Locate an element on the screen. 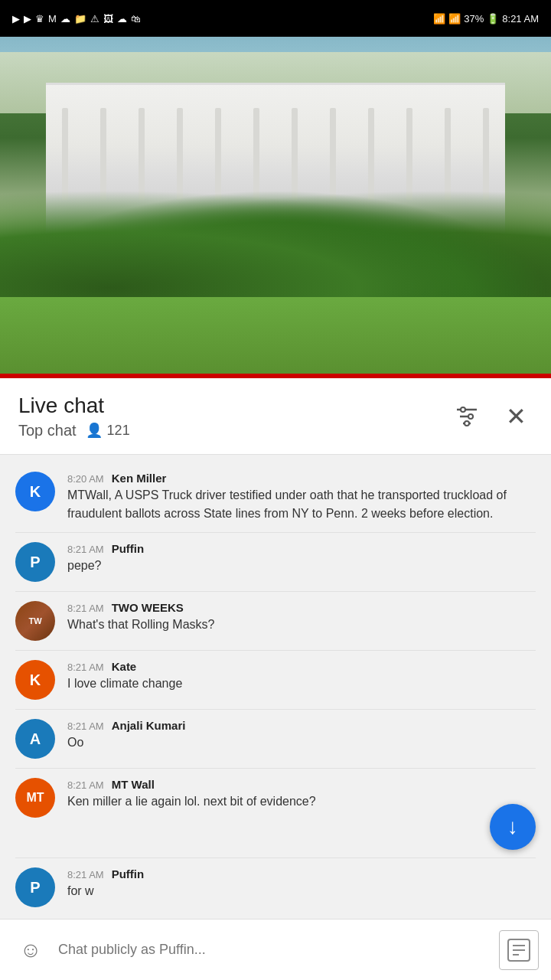 The image size is (551, 980). cloud-icon: ☁ is located at coordinates (66, 18).